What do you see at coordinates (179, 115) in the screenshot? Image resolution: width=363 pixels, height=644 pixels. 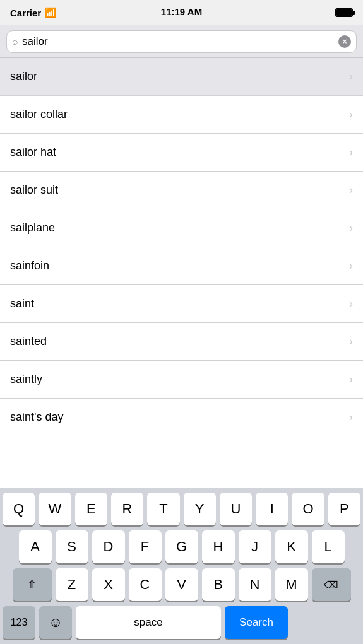 I see `result-text: sailor collar` at bounding box center [179, 115].